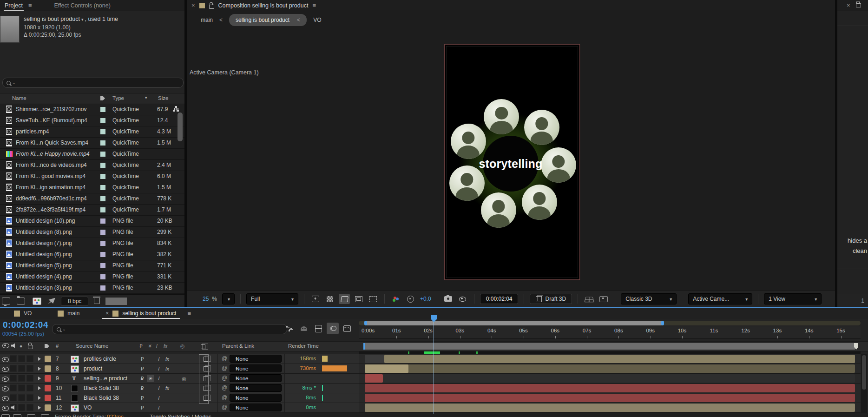 The width and height of the screenshot is (868, 417). What do you see at coordinates (97, 301) in the screenshot?
I see `delete-icon` at bounding box center [97, 301].